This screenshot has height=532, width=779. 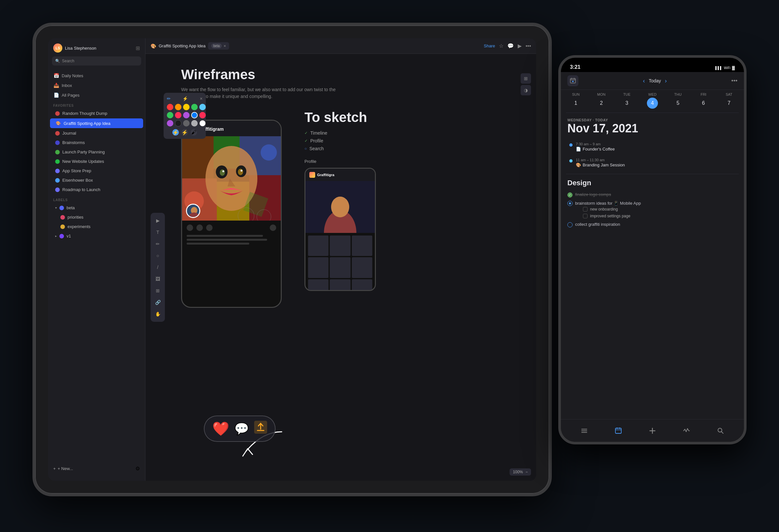 What do you see at coordinates (570, 203) in the screenshot?
I see `task-checkbox-partial` at bounding box center [570, 203].